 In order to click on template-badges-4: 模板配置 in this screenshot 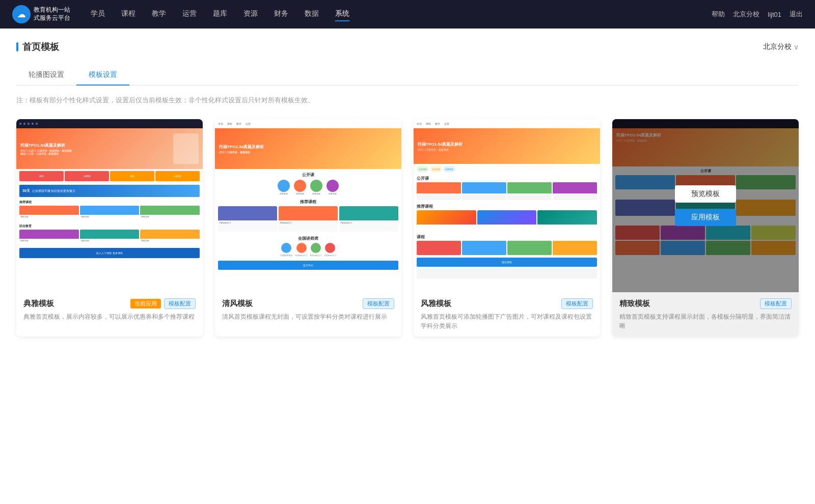, I will do `click(776, 303)`.